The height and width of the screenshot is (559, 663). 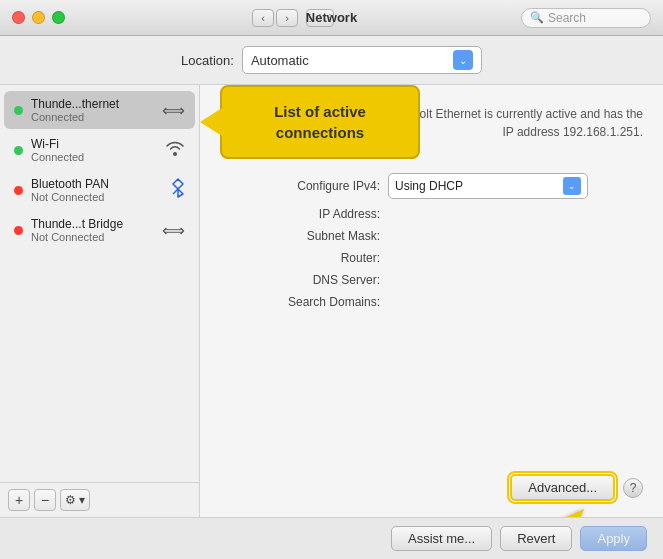 What do you see at coordinates (92, 224) in the screenshot?
I see `sidebar-item-name: Thunde...t Bridge` at bounding box center [92, 224].